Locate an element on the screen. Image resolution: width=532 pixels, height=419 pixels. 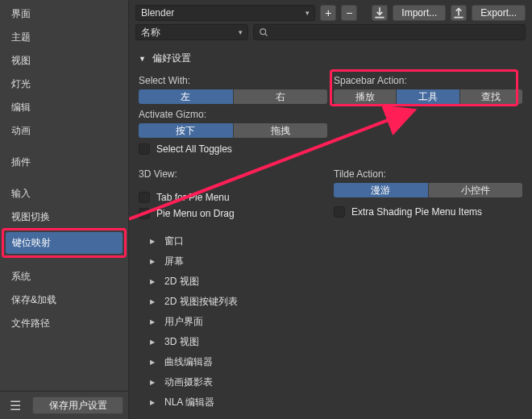
expander-dope-sheet: ▶动画摄影表 is located at coordinates (336, 382).